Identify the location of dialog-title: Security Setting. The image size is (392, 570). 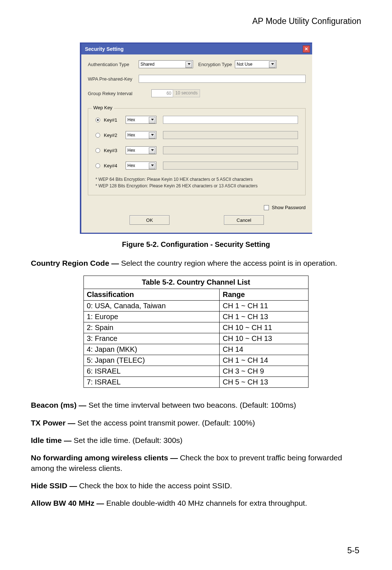
(105, 49).